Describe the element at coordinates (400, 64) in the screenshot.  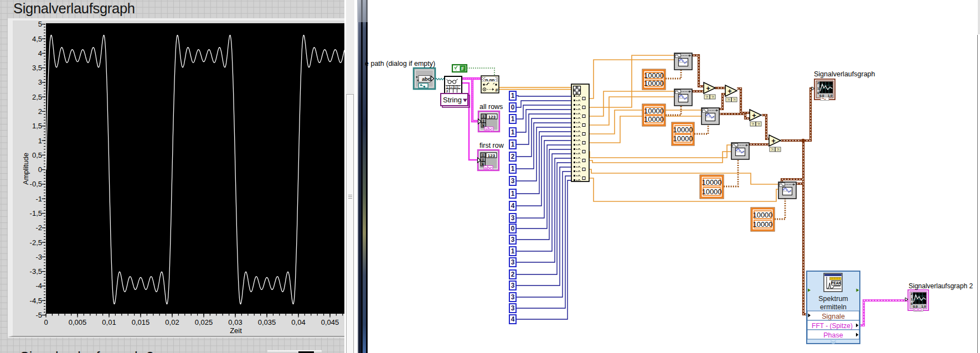
I see `svg-text: e path (dialog if empty)` at that location.